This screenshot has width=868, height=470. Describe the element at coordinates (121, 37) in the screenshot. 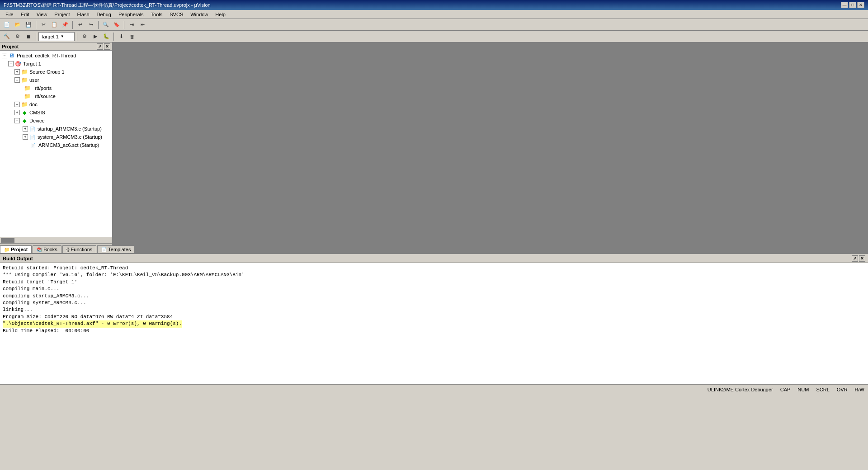

I see `download-button: ⬇` at that location.